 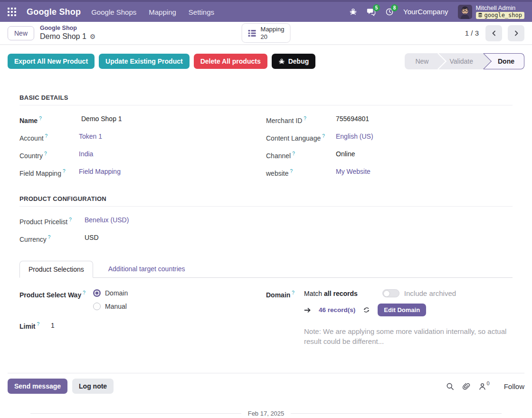 What do you see at coordinates (294, 61) in the screenshot?
I see `debug-button: Debug` at bounding box center [294, 61].